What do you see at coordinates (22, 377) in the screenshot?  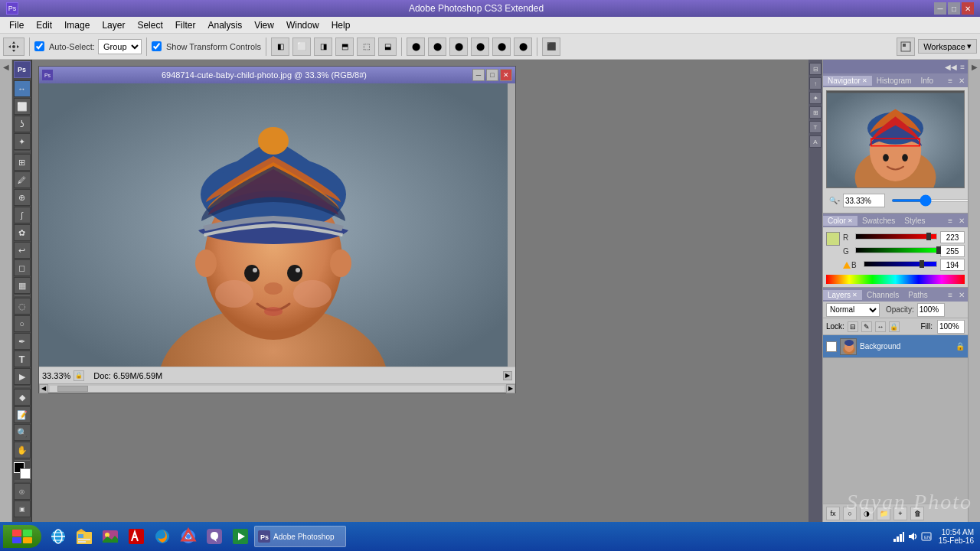 I see `path-selection-tool: ▶` at bounding box center [22, 377].